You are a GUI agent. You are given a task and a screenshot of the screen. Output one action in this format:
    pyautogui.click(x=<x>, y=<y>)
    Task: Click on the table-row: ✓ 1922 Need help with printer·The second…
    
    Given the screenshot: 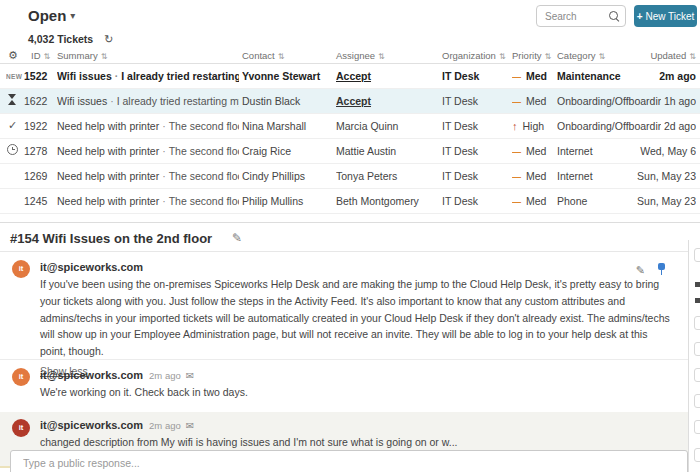 What is the action you would take?
    pyautogui.click(x=350, y=126)
    